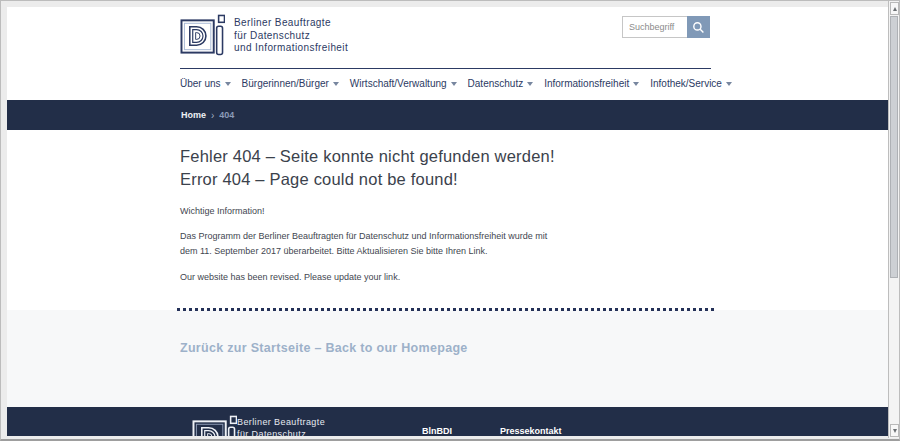 The height and width of the screenshot is (441, 900). I want to click on footer-brand-line-2: für Datenschutz, so click(272, 433).